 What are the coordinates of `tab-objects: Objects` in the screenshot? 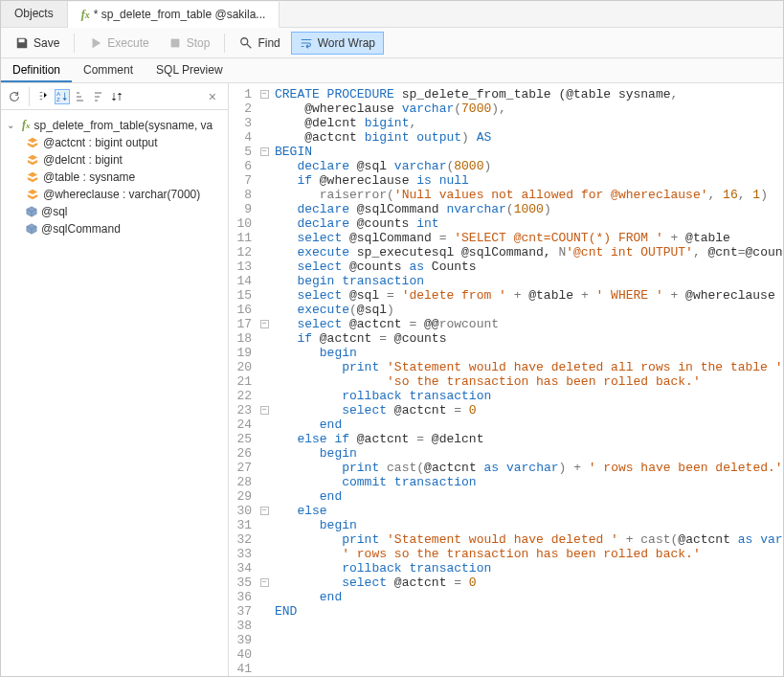 It's located at (34, 13).